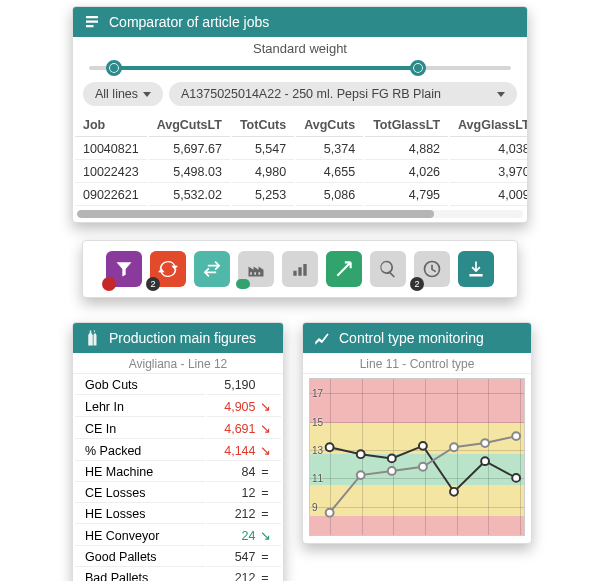  What do you see at coordinates (344, 269) in the screenshot?
I see `trend-up-icon` at bounding box center [344, 269].